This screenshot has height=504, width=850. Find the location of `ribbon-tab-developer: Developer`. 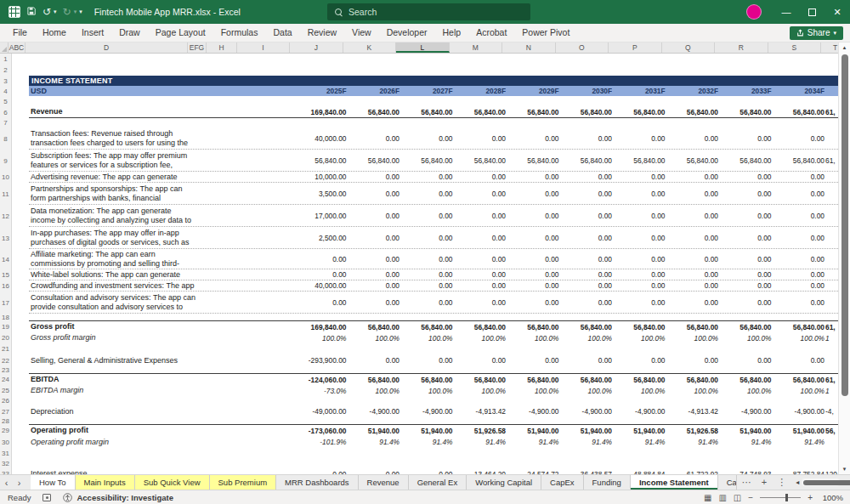

ribbon-tab-developer: Developer is located at coordinates (407, 32).